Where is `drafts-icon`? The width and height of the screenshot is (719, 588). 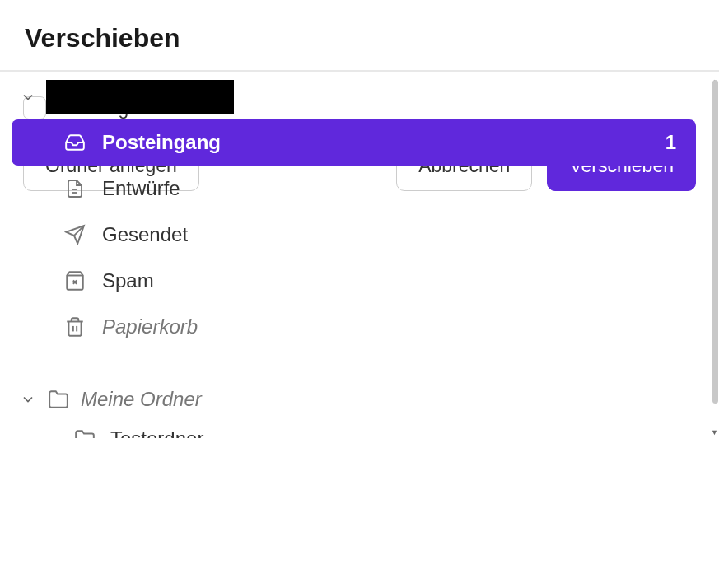
drafts-icon is located at coordinates (75, 189).